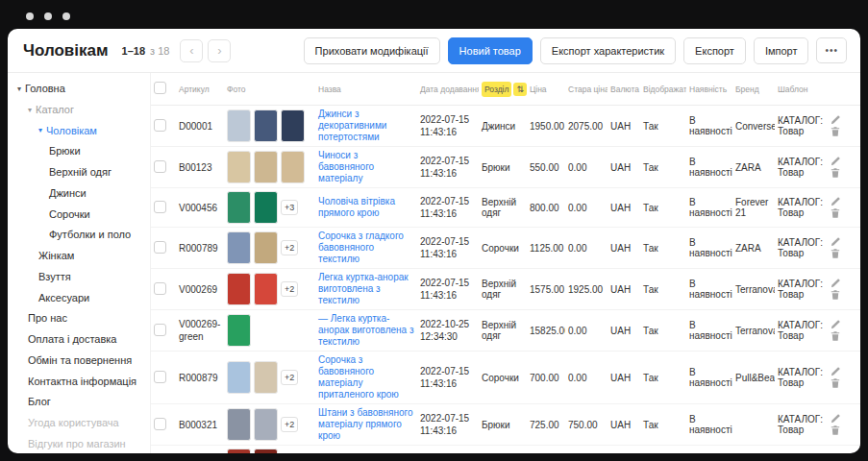  Describe the element at coordinates (79, 110) in the screenshot. I see `sidebar-item-каталог: ▾Каталог` at that location.